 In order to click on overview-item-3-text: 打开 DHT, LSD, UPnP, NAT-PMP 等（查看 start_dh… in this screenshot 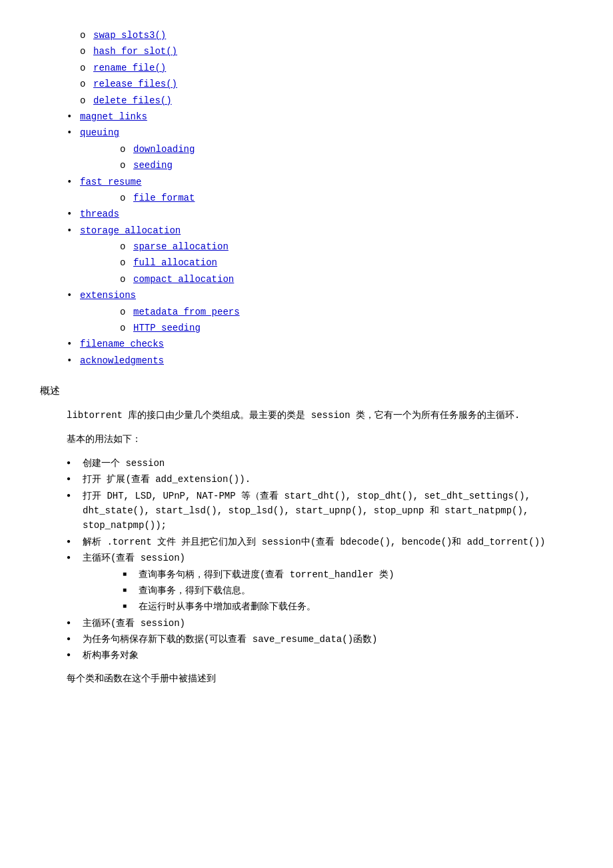, I will do `click(306, 511)`.